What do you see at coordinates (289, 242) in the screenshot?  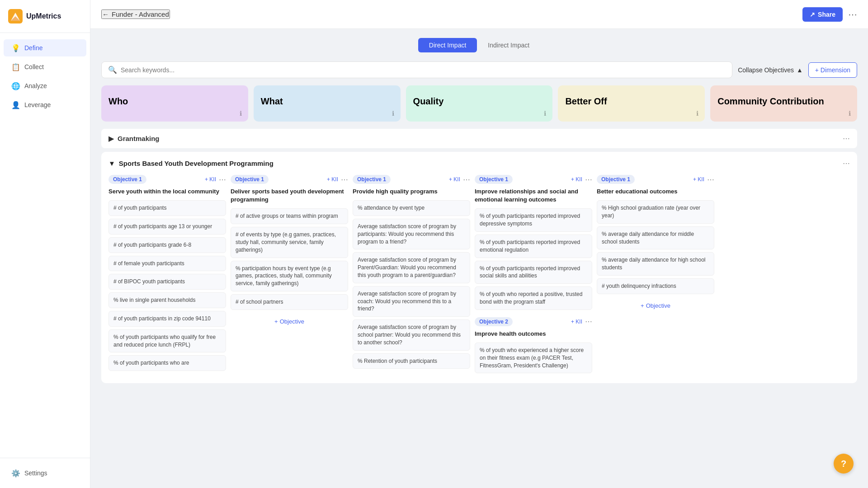 I see `metric-item: # of events by type (e.g games, practice…` at bounding box center [289, 242].